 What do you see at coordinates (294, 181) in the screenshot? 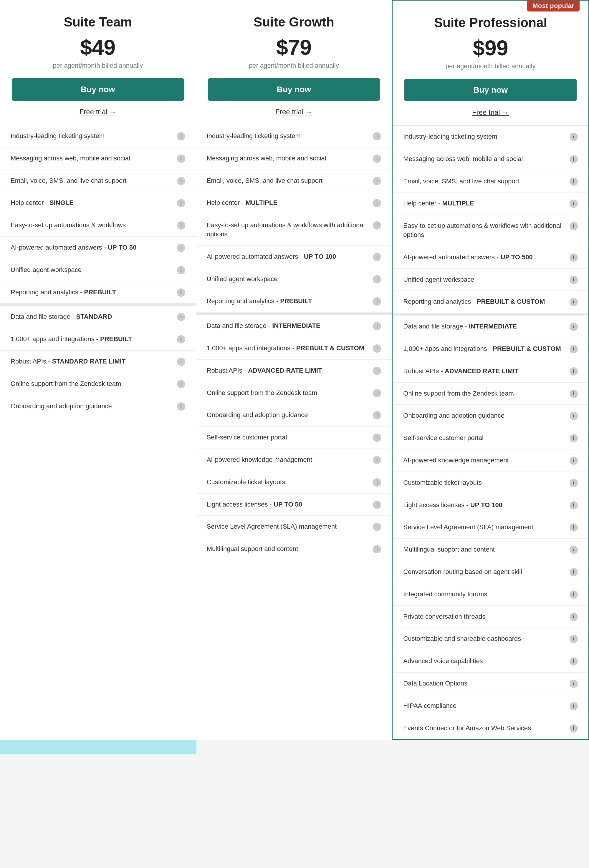
I see `feature-item: Email, voice, SMS, and live chat support…` at bounding box center [294, 181].